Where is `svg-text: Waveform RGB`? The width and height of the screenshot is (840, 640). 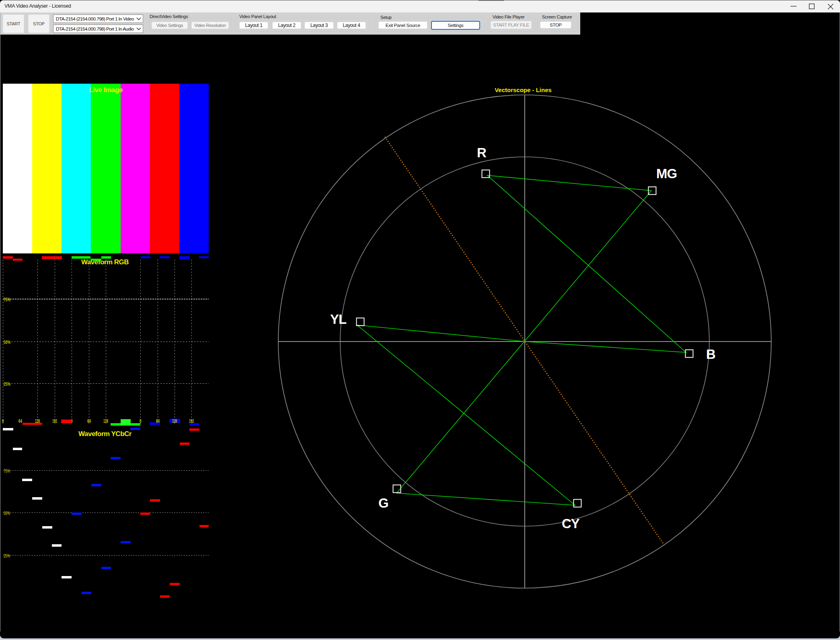
svg-text: Waveform RGB is located at coordinates (105, 262).